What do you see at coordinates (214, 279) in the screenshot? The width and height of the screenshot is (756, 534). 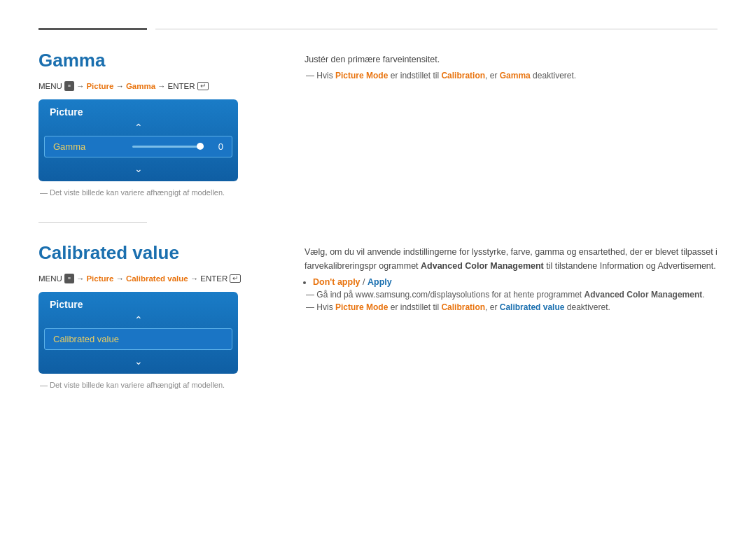 I see `cal-path-enter: ENTER` at bounding box center [214, 279].